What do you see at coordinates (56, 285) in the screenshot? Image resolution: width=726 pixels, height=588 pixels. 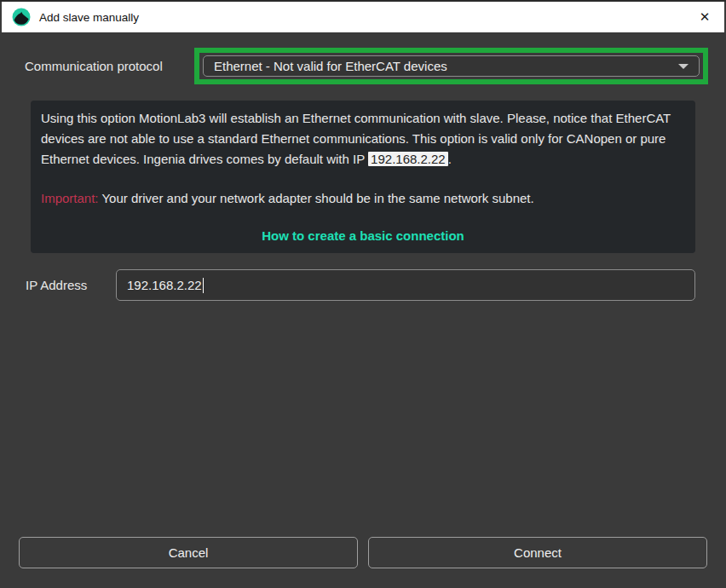 I see `ip-address-label: IP Address` at bounding box center [56, 285].